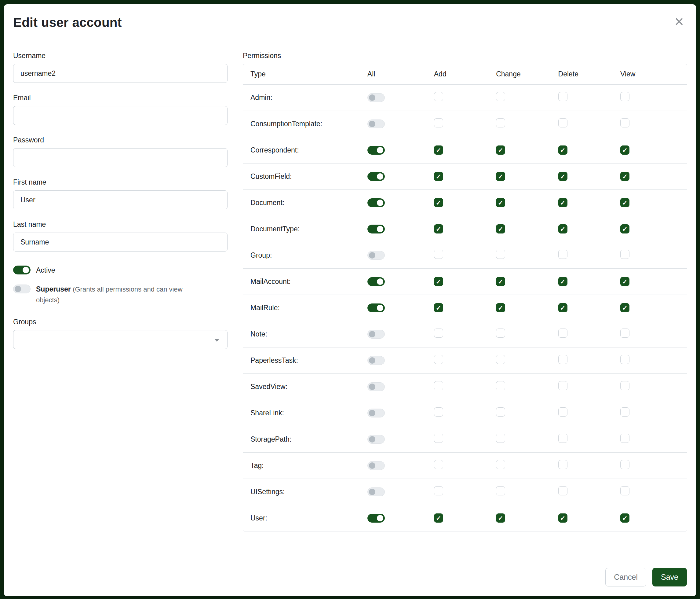 The height and width of the screenshot is (599, 700). What do you see at coordinates (120, 73) in the screenshot?
I see `username-input` at bounding box center [120, 73].